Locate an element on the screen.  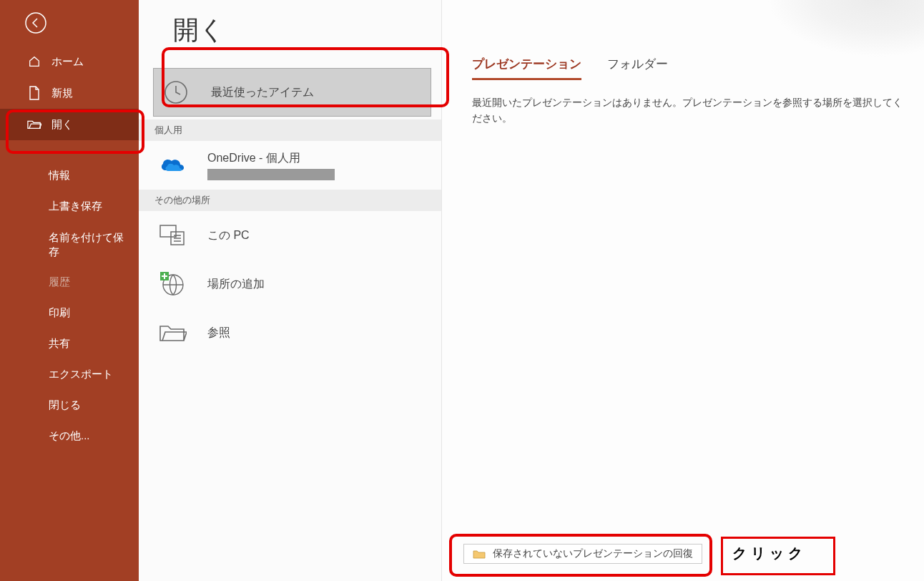
empty-recent-message: 最近開いたプレゼンテーションはありません。プレゼンテーションを参照する場所を選択… is located at coordinates (691, 110).